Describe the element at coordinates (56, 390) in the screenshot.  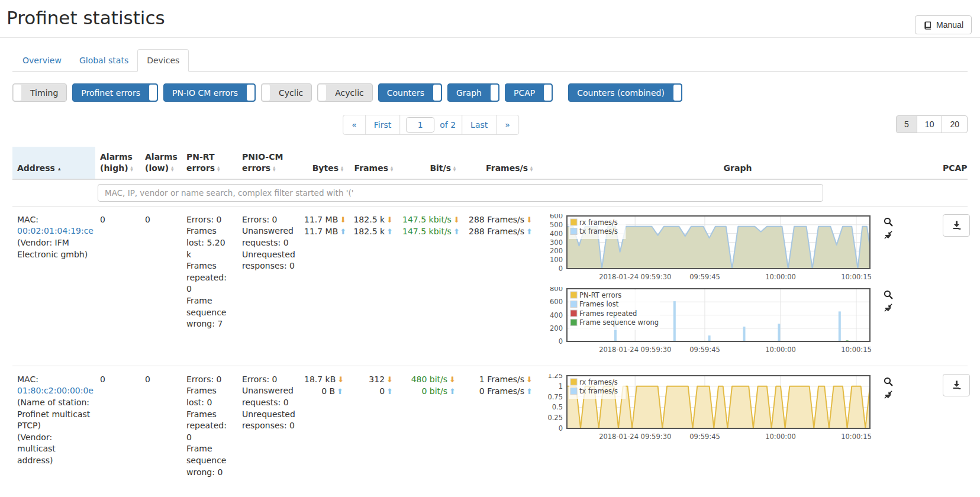
I see `mac-link: 01:80:c2:00:00:0e` at that location.